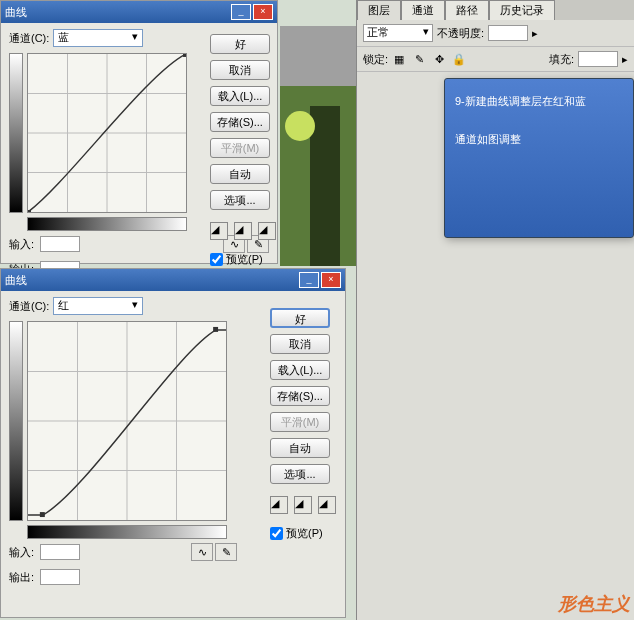 This screenshot has width=634, height=620. Describe the element at coordinates (98, 38) in the screenshot. I see `channel-select: 蓝 ▾` at that location.